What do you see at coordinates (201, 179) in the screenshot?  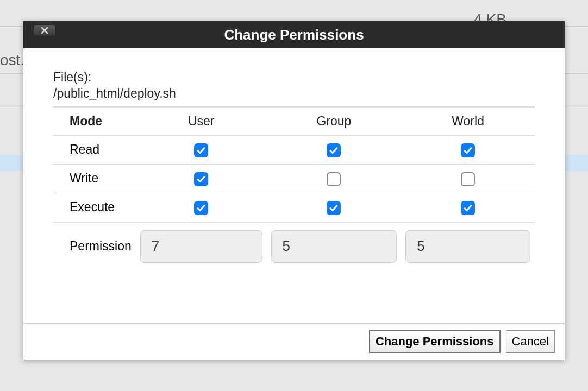 I see `checkbox-user-write` at bounding box center [201, 179].